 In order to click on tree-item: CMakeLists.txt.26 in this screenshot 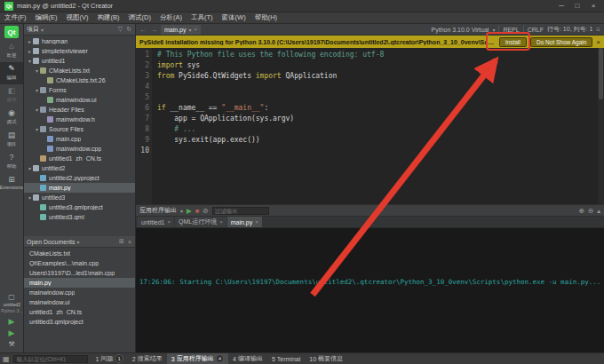, I will do `click(80, 80)`.